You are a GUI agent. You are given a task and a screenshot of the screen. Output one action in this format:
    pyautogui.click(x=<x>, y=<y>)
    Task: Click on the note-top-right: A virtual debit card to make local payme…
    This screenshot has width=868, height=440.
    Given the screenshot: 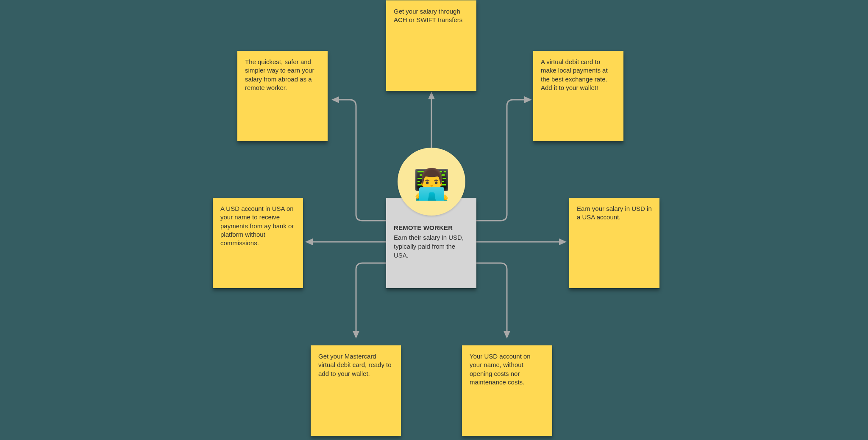 What is the action you would take?
    pyautogui.click(x=578, y=96)
    